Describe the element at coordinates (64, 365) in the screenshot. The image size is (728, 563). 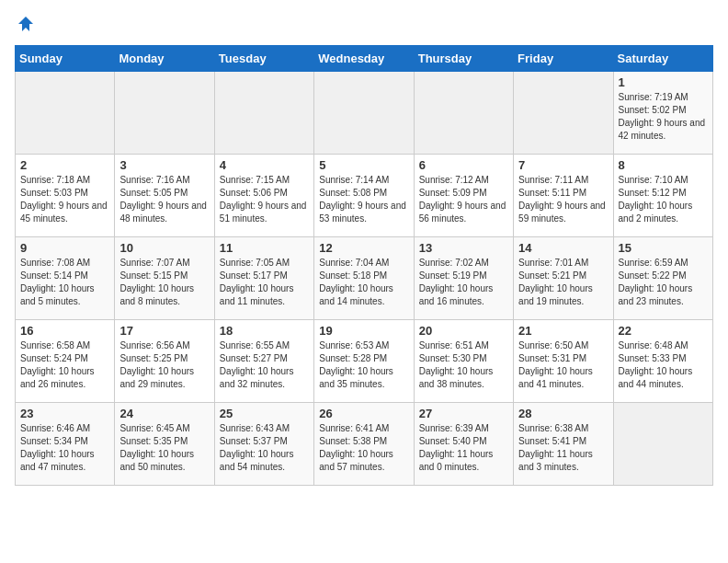
I see `day-info: Sunrise: 6:58 AM Sunset: 5:24 PM Dayligh…` at that location.